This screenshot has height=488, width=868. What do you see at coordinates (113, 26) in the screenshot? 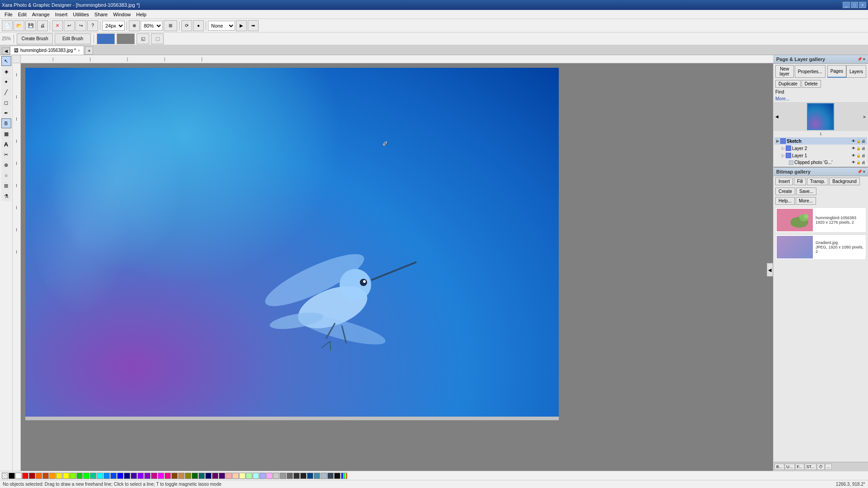
I see `brush-size-select: 24px` at bounding box center [113, 26].